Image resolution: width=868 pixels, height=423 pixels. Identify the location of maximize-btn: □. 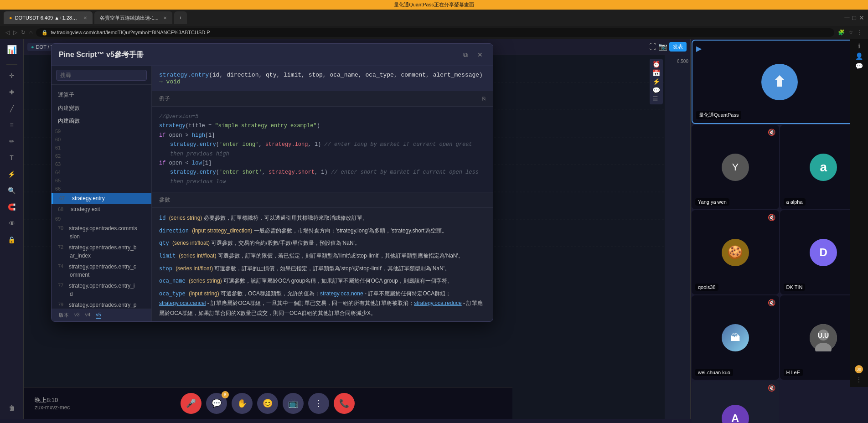
(854, 18).